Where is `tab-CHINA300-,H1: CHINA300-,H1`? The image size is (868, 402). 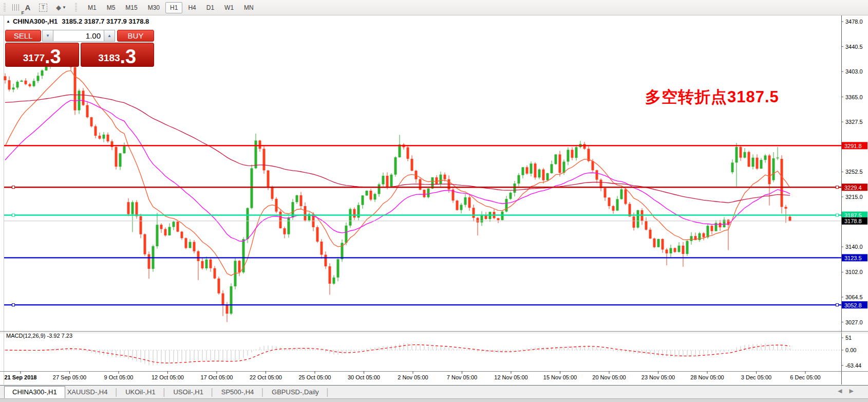
tab-CHINA300-,H1: CHINA300-,H1 is located at coordinates (35, 392).